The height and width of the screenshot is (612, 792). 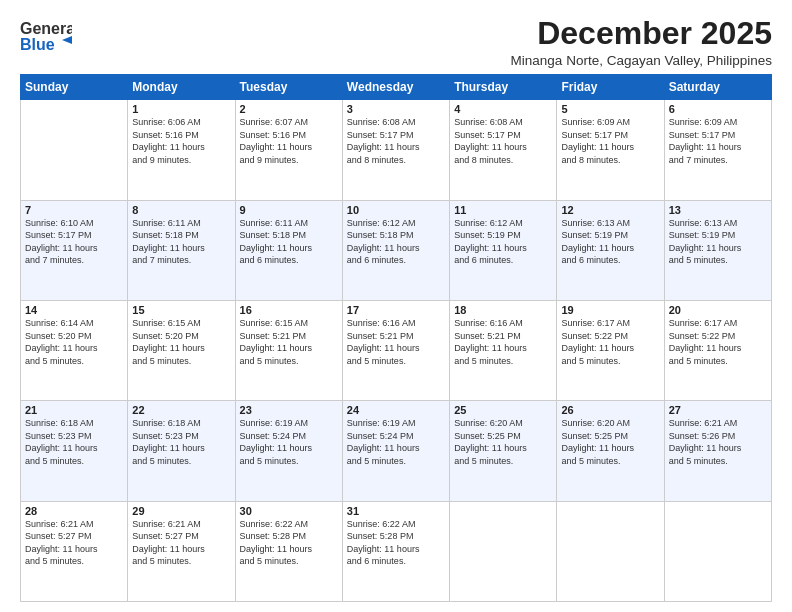 What do you see at coordinates (610, 88) in the screenshot?
I see `col-header-friday: Friday` at bounding box center [610, 88].